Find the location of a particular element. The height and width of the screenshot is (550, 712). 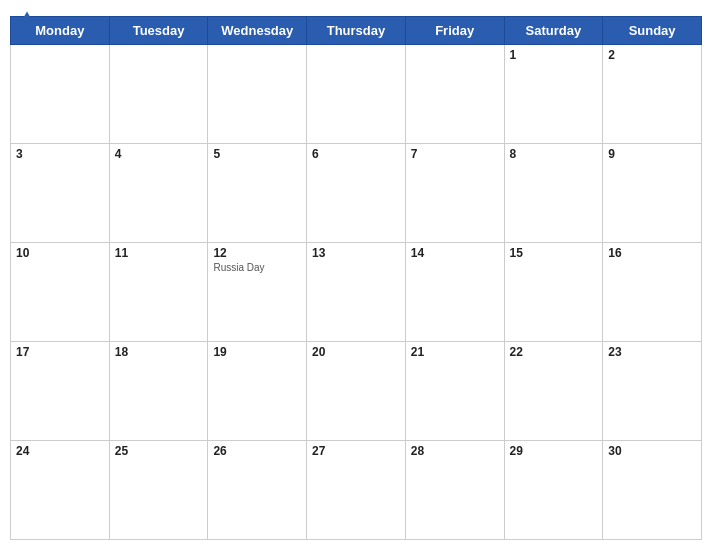

day-number: 17 is located at coordinates (22, 352).